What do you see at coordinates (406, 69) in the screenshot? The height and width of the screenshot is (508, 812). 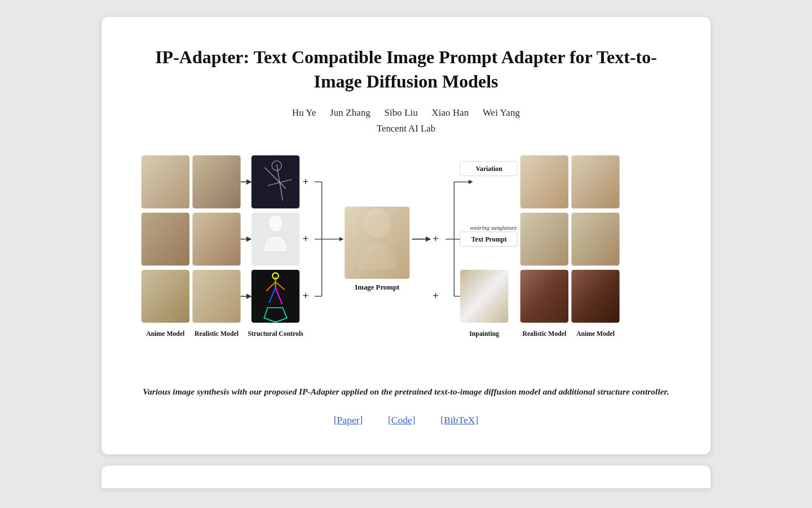 I see `paper-title: IP-Adapter: Text Compatible Image Prompt…` at bounding box center [406, 69].